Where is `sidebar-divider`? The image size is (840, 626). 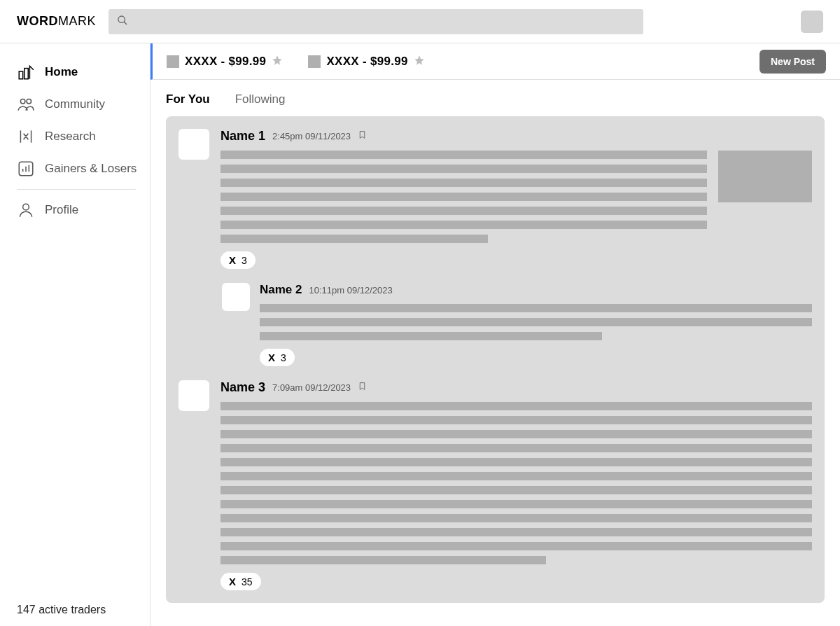 sidebar-divider is located at coordinates (76, 189).